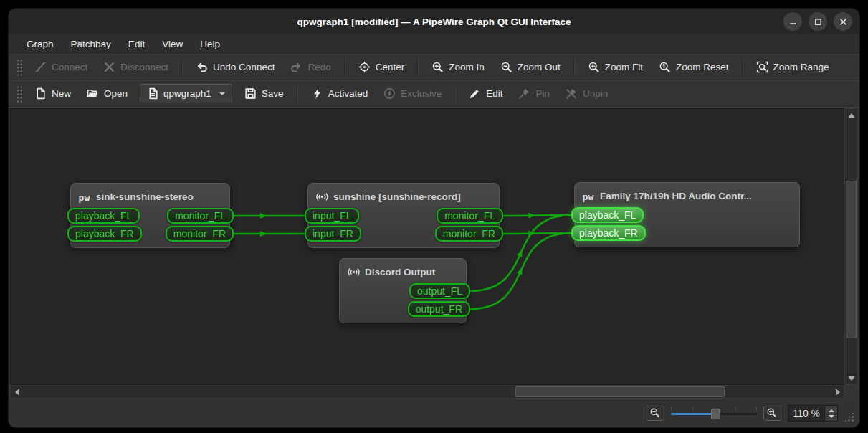 Image resolution: width=868 pixels, height=433 pixels. What do you see at coordinates (17, 391) in the screenshot?
I see `scroll-left-button` at bounding box center [17, 391].